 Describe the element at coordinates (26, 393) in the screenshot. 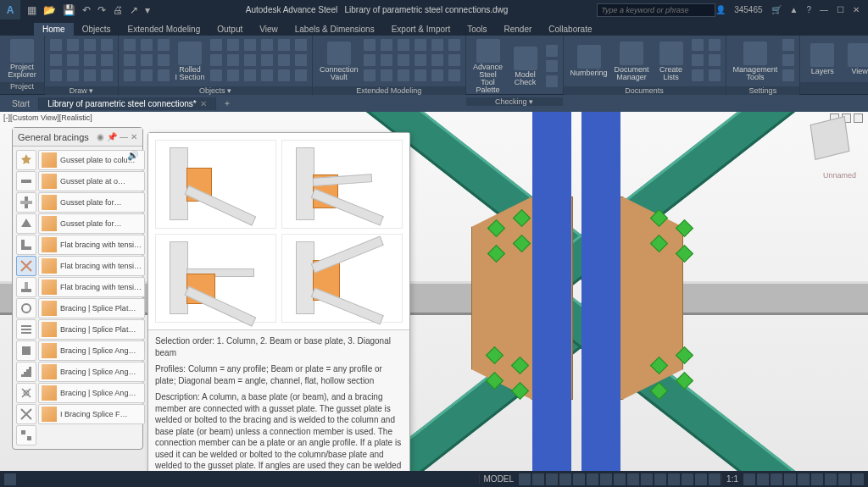

I see `cat-turnbuckle-icon` at that location.